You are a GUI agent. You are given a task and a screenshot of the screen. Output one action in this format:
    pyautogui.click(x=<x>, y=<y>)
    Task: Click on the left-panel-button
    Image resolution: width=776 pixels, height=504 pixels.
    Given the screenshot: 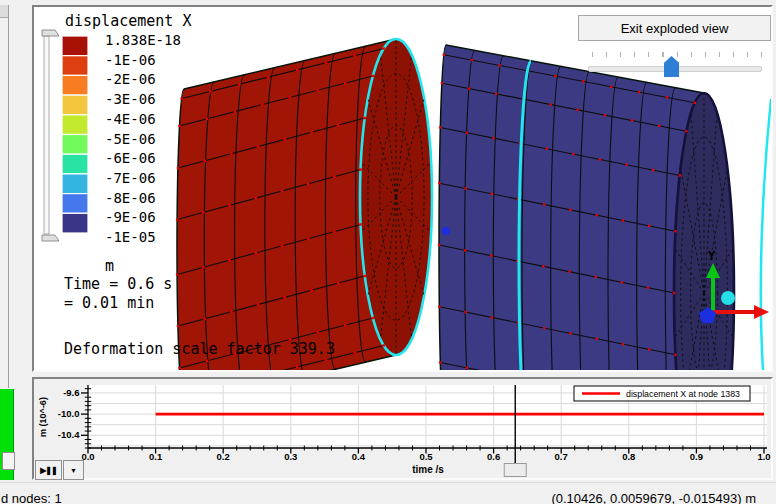 What is the action you would take?
    pyautogui.click(x=8, y=461)
    